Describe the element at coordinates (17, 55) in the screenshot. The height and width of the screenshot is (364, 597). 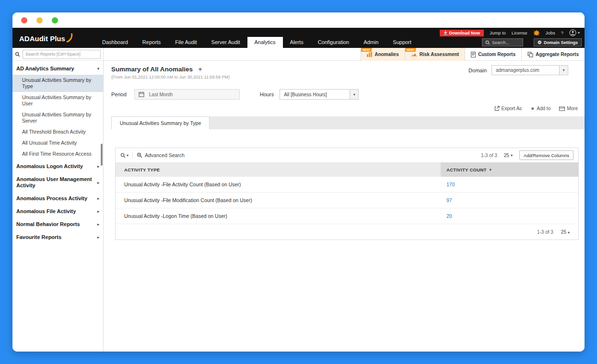
I see `search-icon` at that location.